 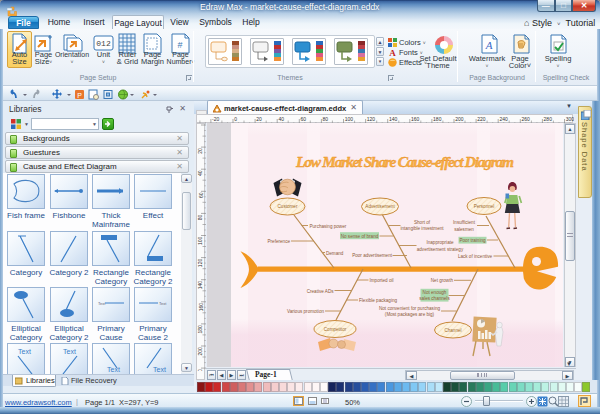 I want to click on svg-text: sales channels, so click(x=434, y=298).